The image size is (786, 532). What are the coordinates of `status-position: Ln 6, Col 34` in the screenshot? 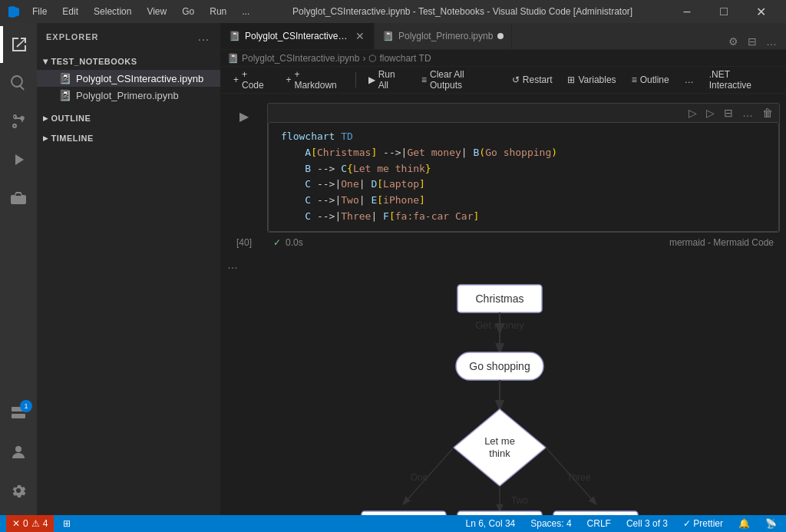 It's located at (491, 524).